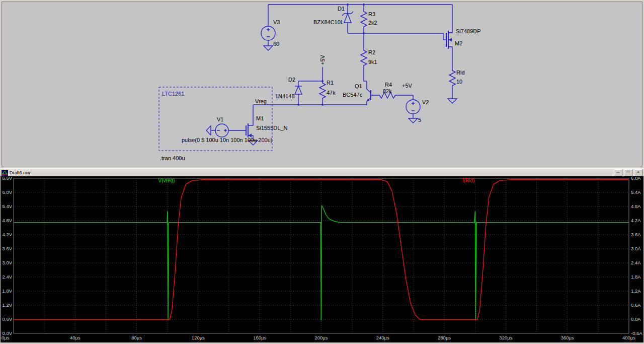  I want to click on x-axis-tick: 400µs, so click(629, 337).